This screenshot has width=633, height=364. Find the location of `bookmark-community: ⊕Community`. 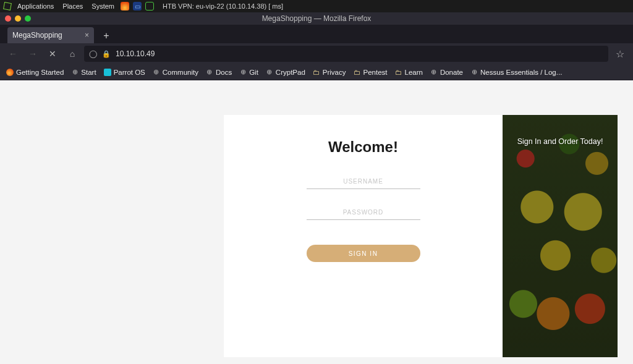

bookmark-community: ⊕Community is located at coordinates (176, 72).